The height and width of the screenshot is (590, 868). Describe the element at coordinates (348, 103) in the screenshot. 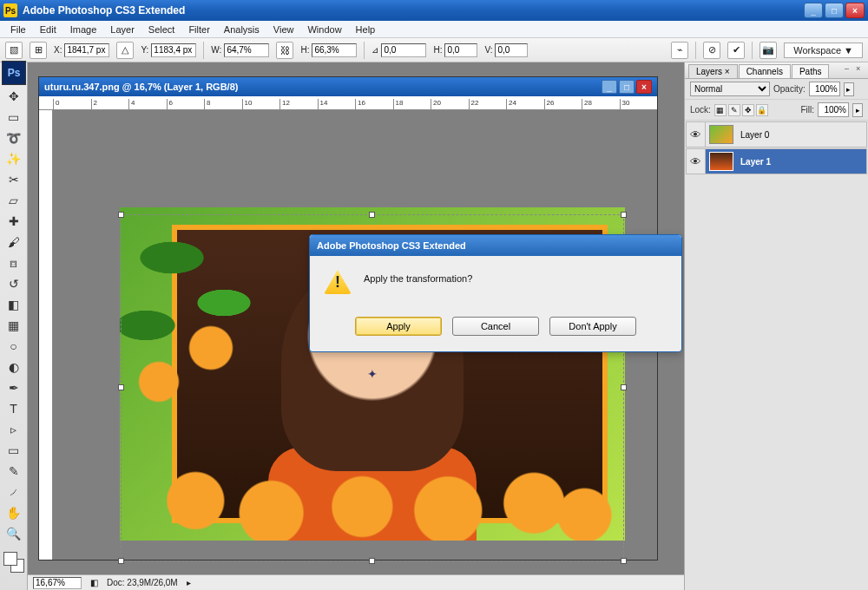

I see `ruler-horizontal: 024681012141618202224262830` at that location.